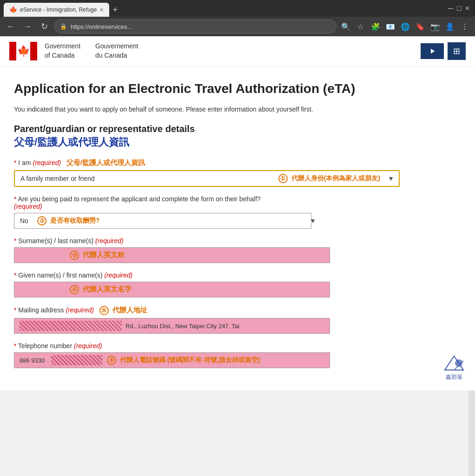  I want to click on flag-right, so click(33, 51).